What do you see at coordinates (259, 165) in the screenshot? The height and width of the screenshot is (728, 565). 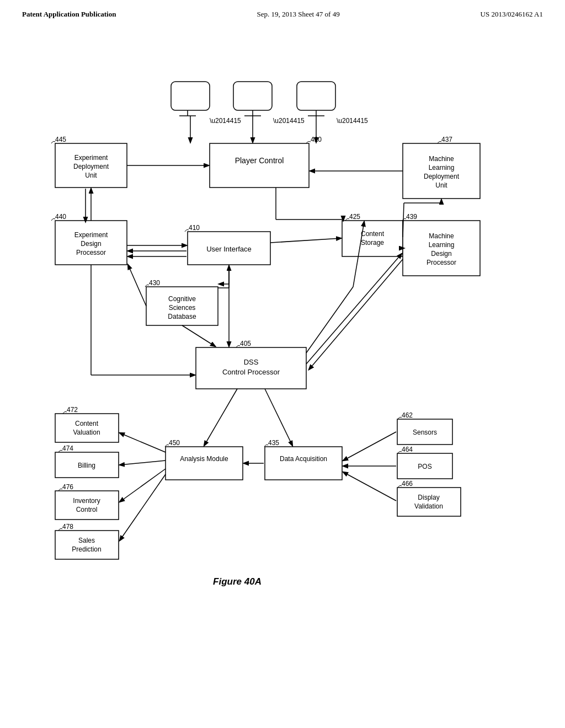 I see `player-control-box` at bounding box center [259, 165].